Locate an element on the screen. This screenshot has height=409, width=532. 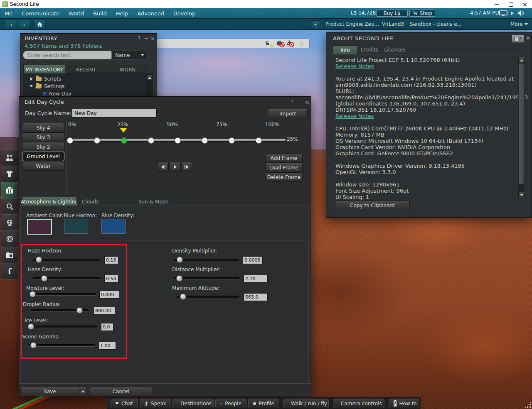
keyframe-dot-selected is located at coordinates (124, 140).